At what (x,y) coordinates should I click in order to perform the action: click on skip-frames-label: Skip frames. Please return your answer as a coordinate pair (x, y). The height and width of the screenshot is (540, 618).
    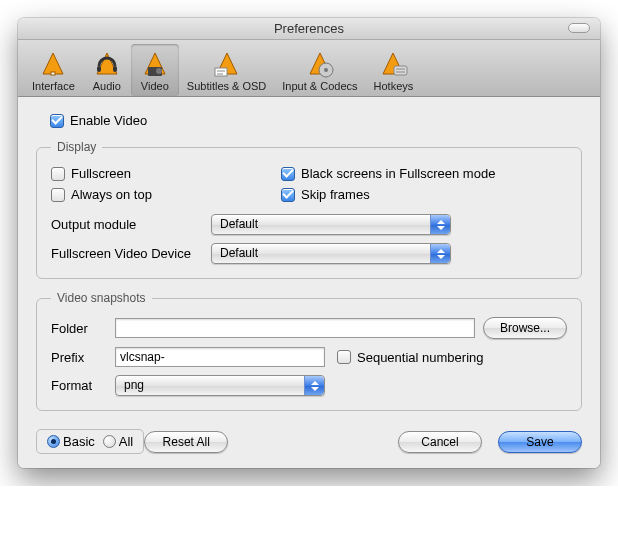
    Looking at the image, I should click on (336, 194).